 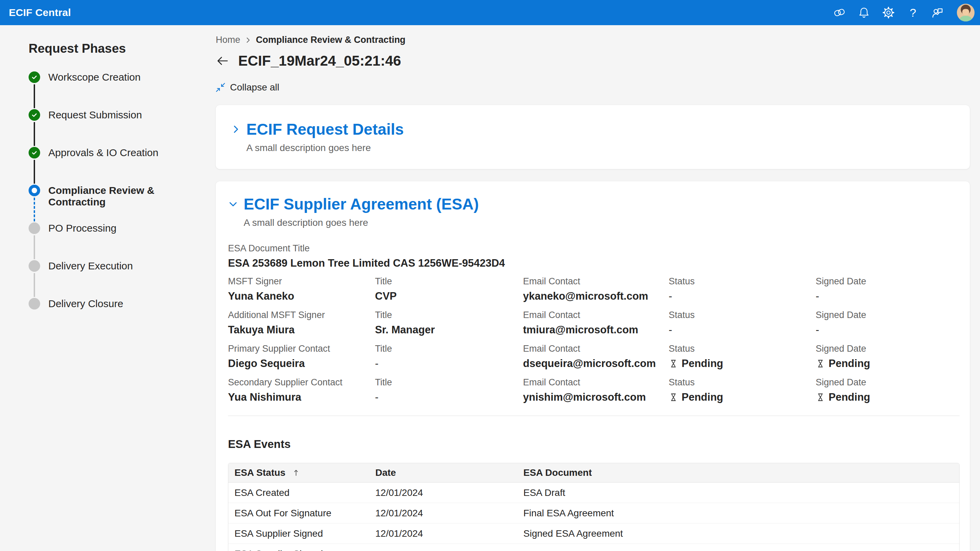 I want to click on step-label: Approvals & IO Creation, so click(x=103, y=153).